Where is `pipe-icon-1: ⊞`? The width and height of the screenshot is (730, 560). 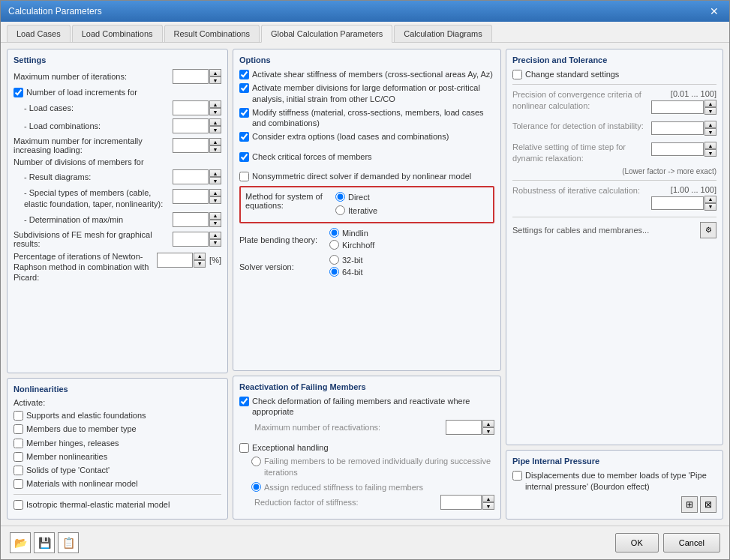 pipe-icon-1: ⊞ is located at coordinates (689, 505).